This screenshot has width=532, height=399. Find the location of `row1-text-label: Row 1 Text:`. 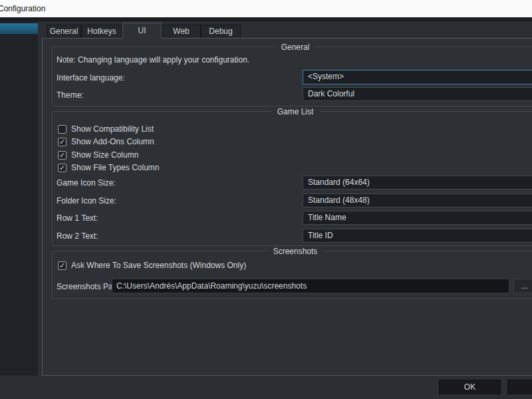

row1-text-label: Row 1 Text: is located at coordinates (77, 218).